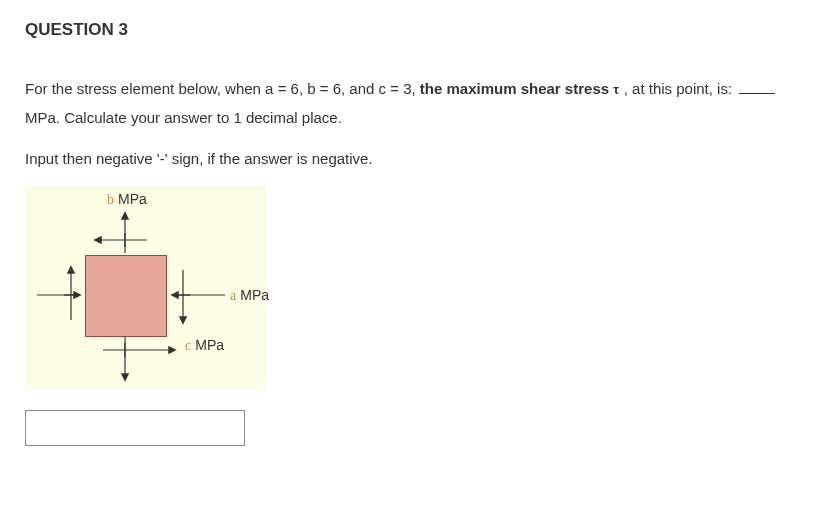  Describe the element at coordinates (135, 428) in the screenshot. I see `answer-input` at that location.